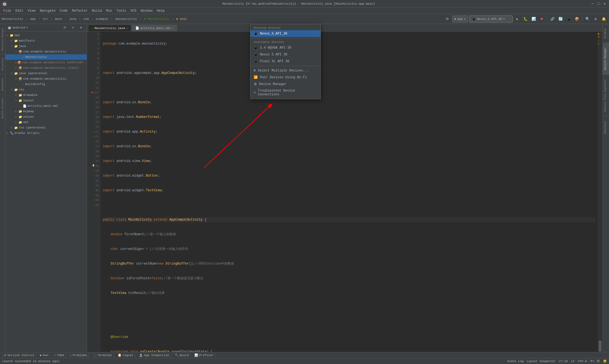  What do you see at coordinates (110, 28) in the screenshot?
I see `tab-mainactivity-java: ☕ MainActivity.java ✕` at bounding box center [110, 28].